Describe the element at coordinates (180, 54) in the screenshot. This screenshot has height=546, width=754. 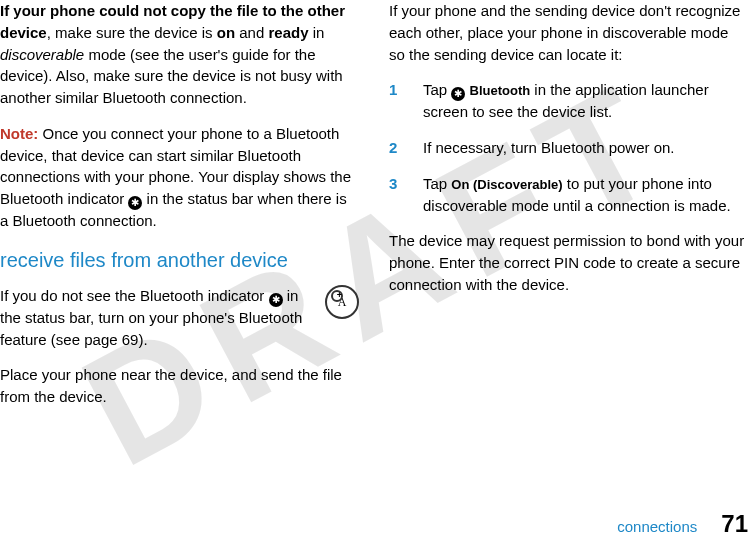
I see `paragraph-copy-fail: If your phone could not copy the file to…` at that location.